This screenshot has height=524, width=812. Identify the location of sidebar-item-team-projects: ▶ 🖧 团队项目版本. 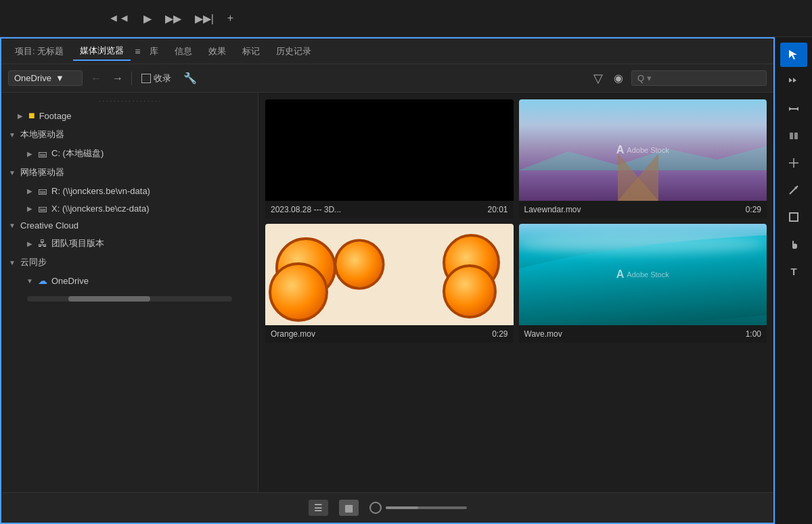
(130, 243).